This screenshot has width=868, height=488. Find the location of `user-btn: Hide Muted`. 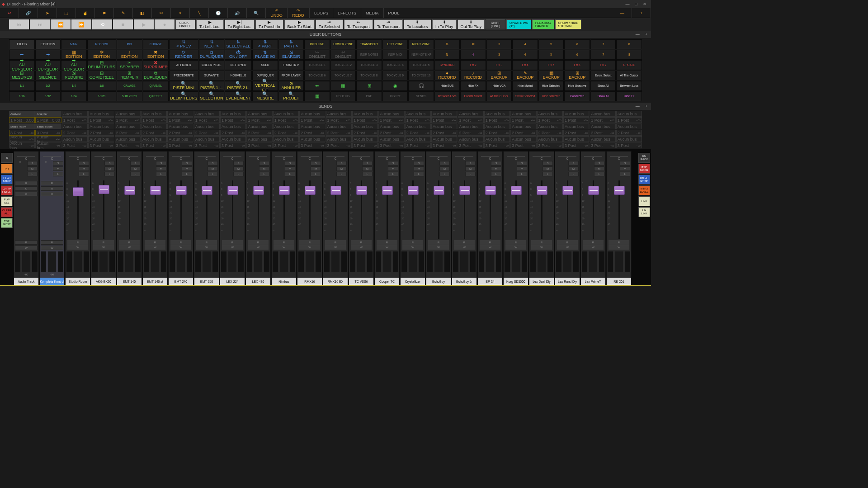

user-btn: Hide Muted is located at coordinates (525, 86).